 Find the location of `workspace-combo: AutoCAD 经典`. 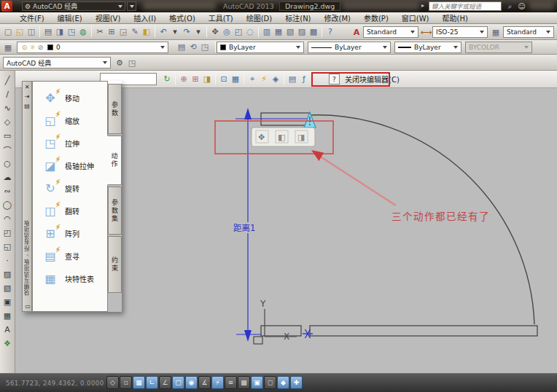

workspace-combo: AutoCAD 经典 is located at coordinates (57, 63).